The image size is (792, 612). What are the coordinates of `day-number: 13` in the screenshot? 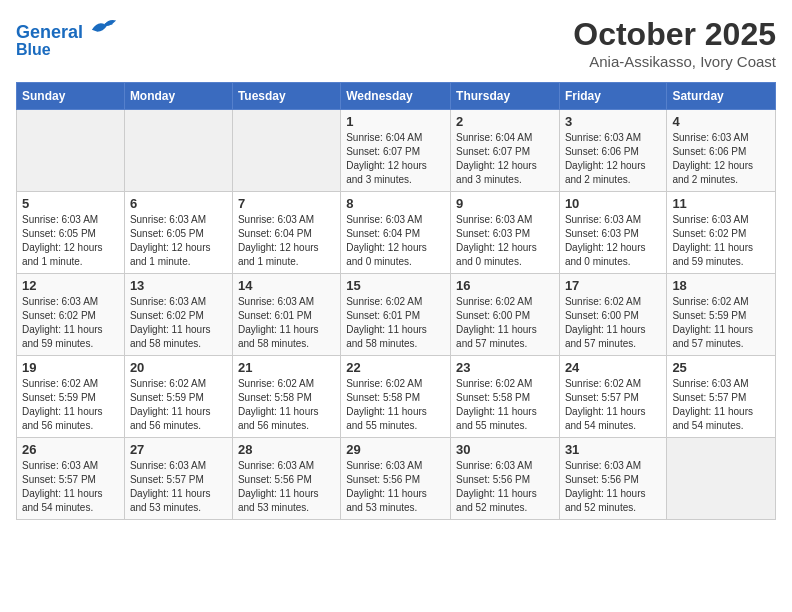 It's located at (178, 286).